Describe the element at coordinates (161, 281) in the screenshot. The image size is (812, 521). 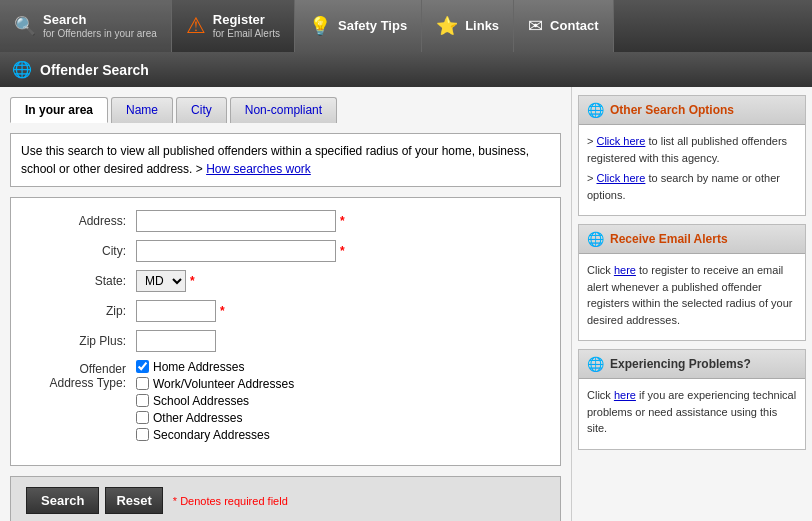
I see `state-select: MDALAKAZARCACOCTDEFLGAHIIDILINIAKSKYLAME…` at that location.